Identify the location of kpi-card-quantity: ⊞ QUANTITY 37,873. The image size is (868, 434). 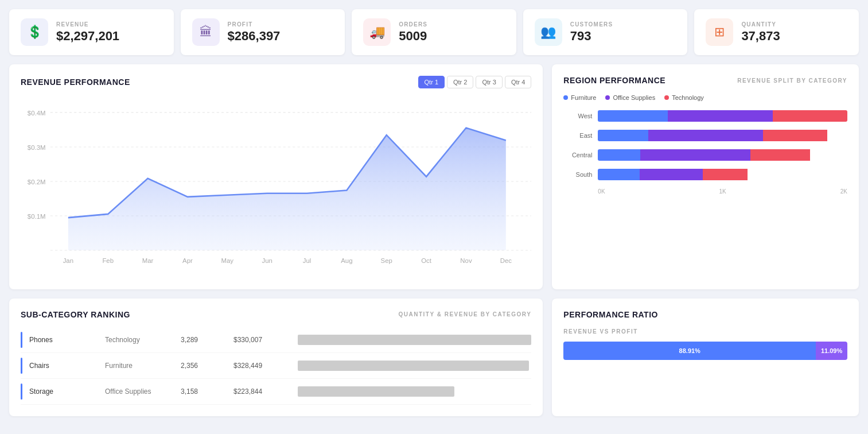
(777, 32).